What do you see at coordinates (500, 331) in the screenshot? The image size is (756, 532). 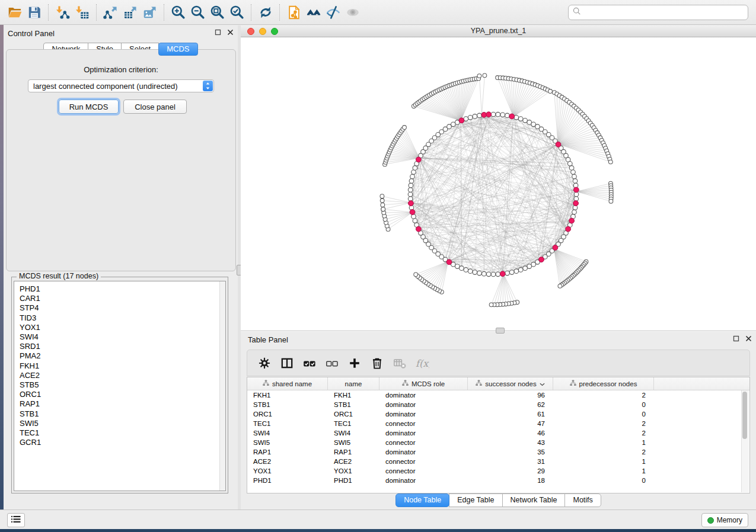 I see `horizontal-splitter-handle` at bounding box center [500, 331].